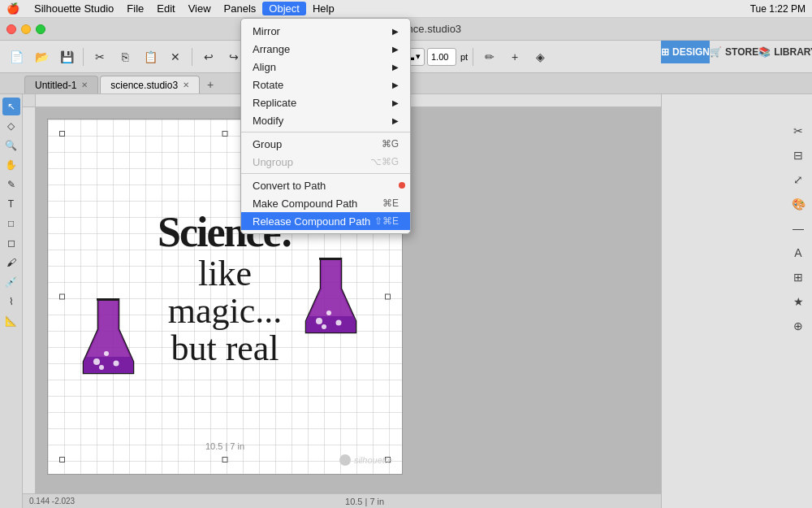 This screenshot has width=812, height=508. I want to click on menu-item-mirror: Mirror ▶, so click(326, 31).